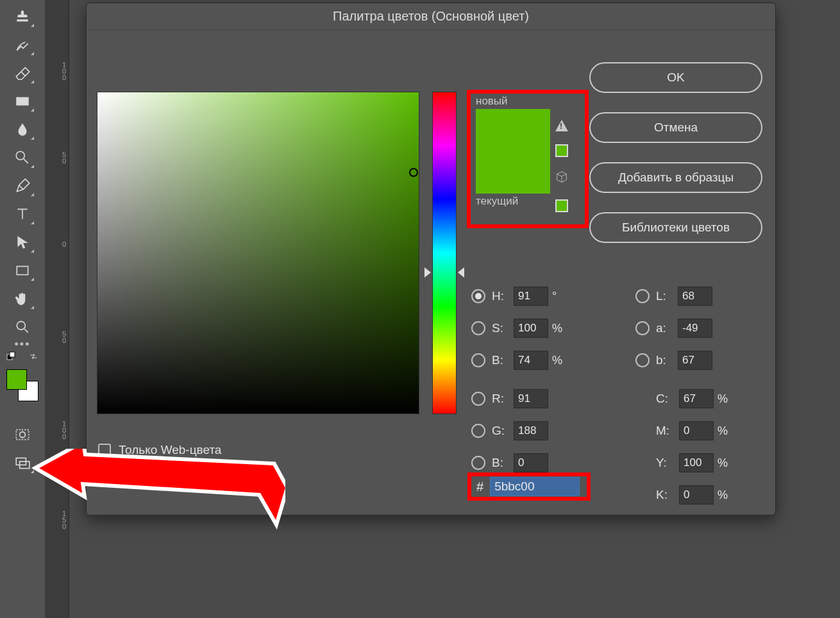  Describe the element at coordinates (695, 296) in the screenshot. I see `l-input` at that location.